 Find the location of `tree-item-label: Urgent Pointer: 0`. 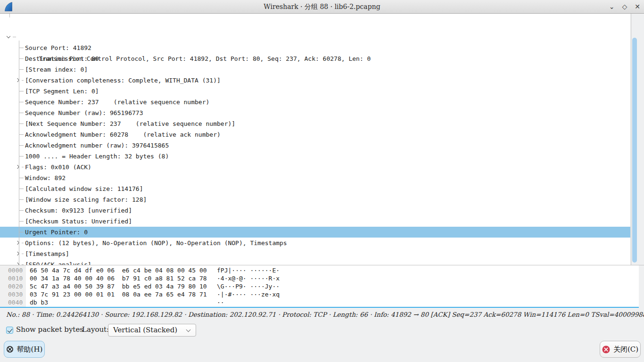

tree-item-label: Urgent Pointer: 0 is located at coordinates (57, 232).